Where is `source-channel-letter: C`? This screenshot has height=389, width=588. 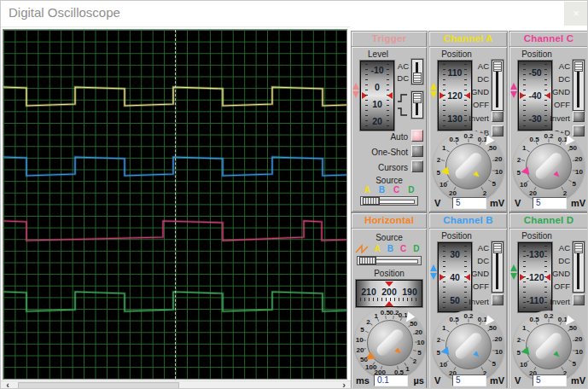 source-channel-letter: C is located at coordinates (404, 249).